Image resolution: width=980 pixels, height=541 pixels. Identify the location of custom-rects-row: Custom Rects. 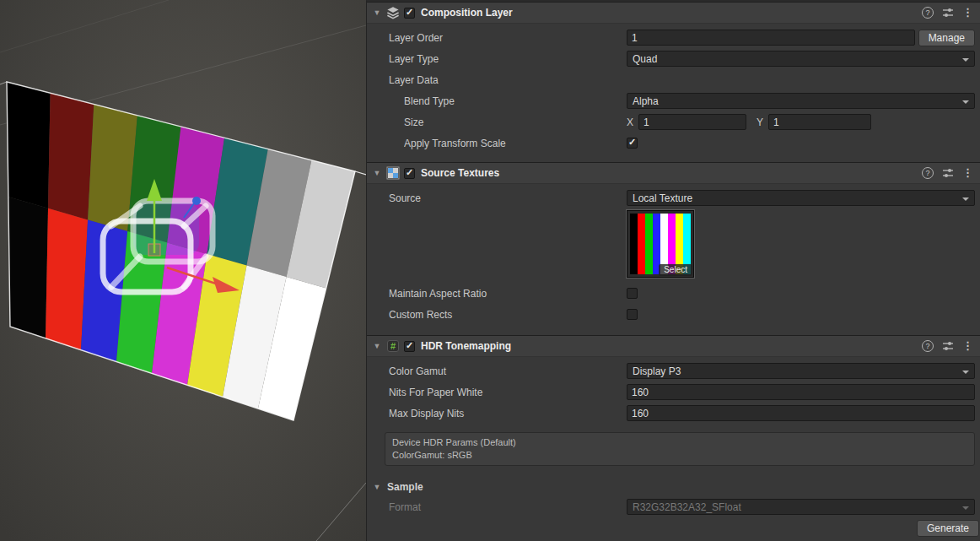
(673, 314).